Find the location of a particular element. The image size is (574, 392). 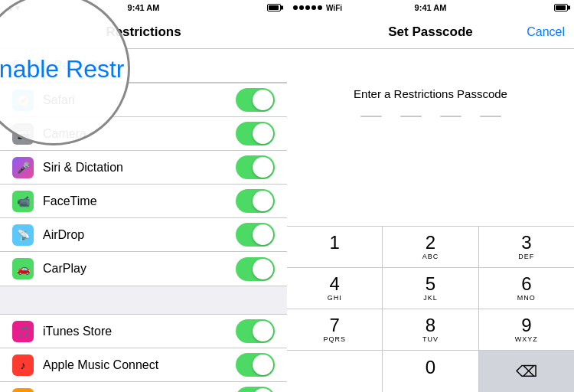

time-left: 9:41 AM is located at coordinates (144, 8).